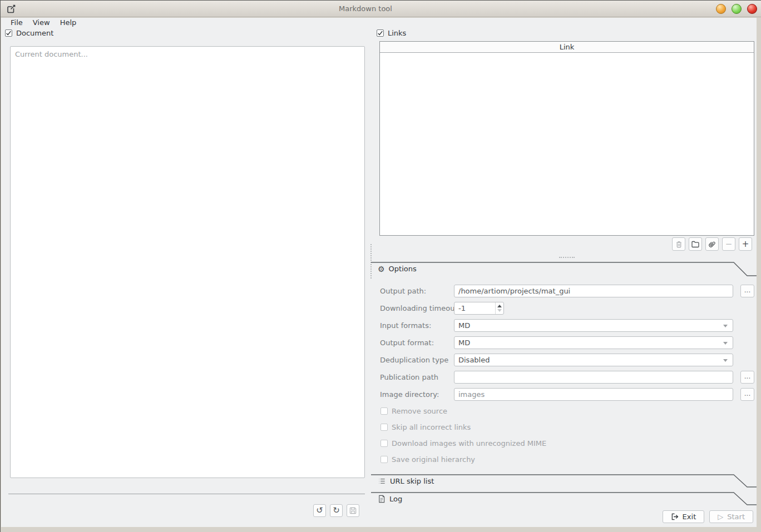 The height and width of the screenshot is (532, 761). Describe the element at coordinates (419, 411) in the screenshot. I see `remove-source-label: Remove source` at that location.